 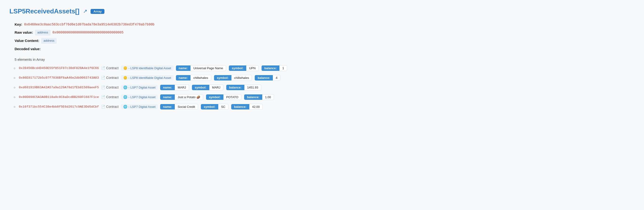 I want to click on asset-address: 0x80D898C5A3A0B118a0c8C8aDcdBB260FC687F1…, so click(x=59, y=97).